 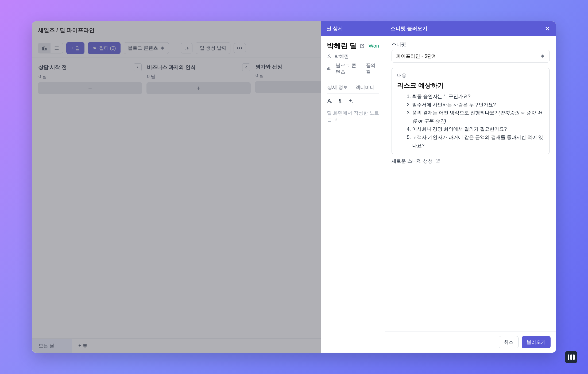 What do you see at coordinates (353, 187) in the screenshot?
I see `deal-detail-panel: 딜 상세 박혜린 딜 Won 박혜린 블로그 콘텐츠 품의 결 상세 정보 액티…` at bounding box center [353, 187].